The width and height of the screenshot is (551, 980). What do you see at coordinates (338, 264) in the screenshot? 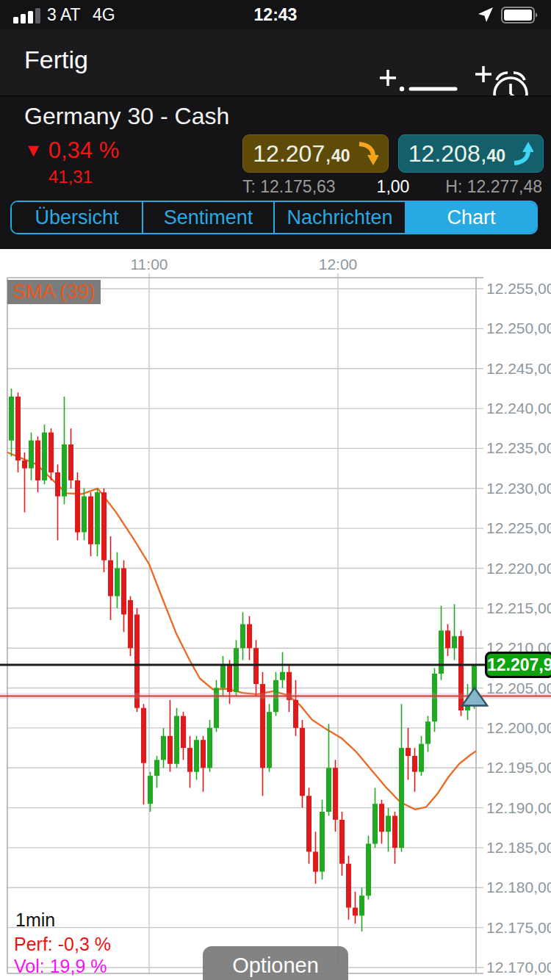
I see `svg-text: 12:00` at bounding box center [338, 264].